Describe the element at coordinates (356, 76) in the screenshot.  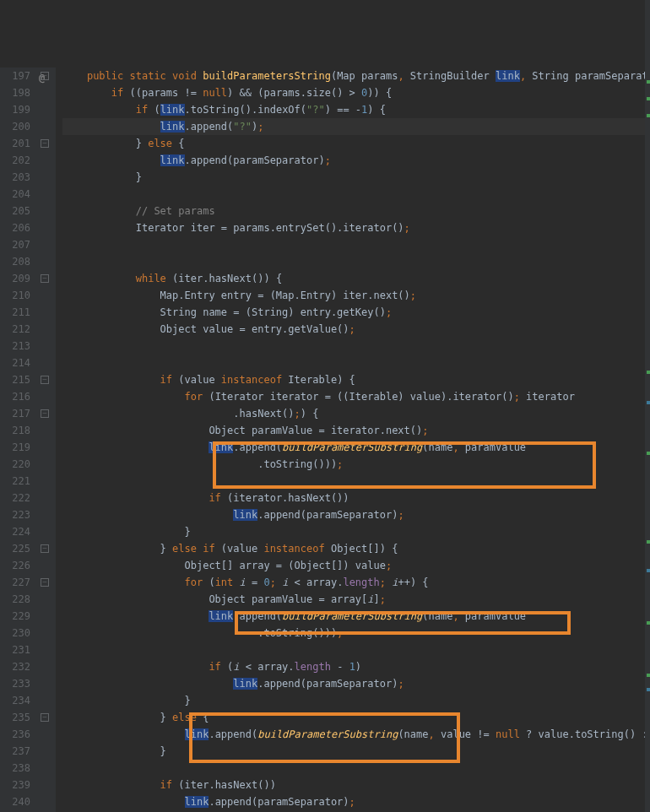
I see `code-line: public static void buildParametersString…` at that location.